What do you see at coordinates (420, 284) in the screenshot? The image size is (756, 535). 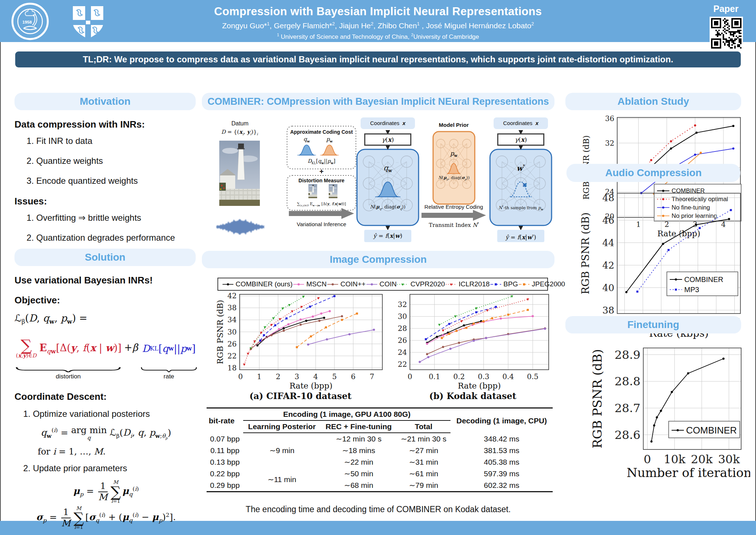 I see `legend-item: CVPR2020` at bounding box center [420, 284].